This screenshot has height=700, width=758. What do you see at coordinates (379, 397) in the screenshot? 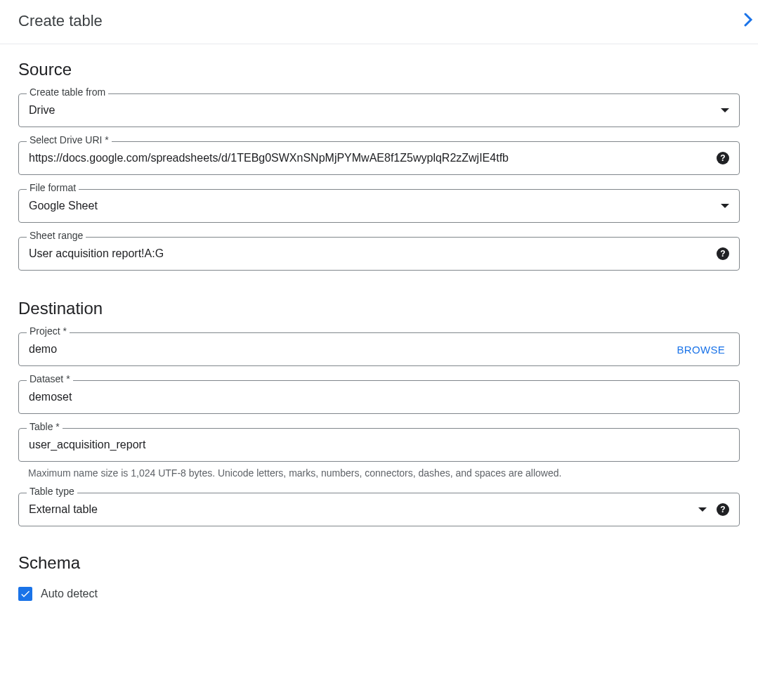
I see `dataset-box` at bounding box center [379, 397].